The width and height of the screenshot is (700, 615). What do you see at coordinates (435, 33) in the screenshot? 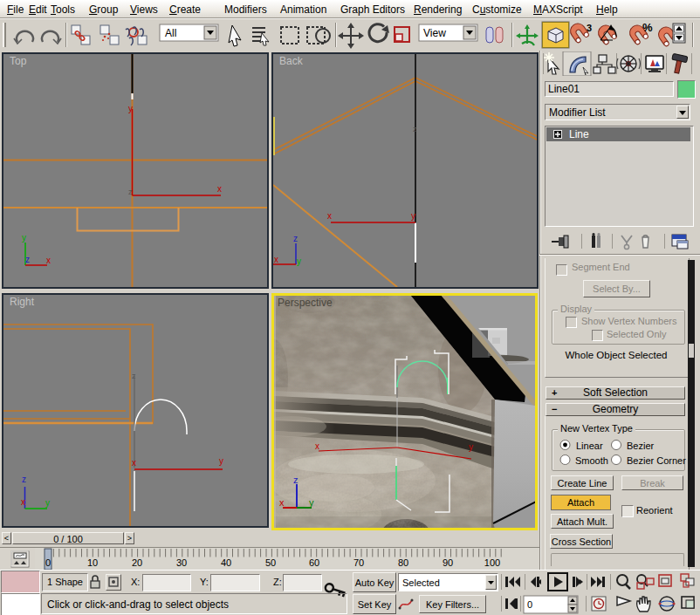
I see `svg-text: View` at bounding box center [435, 33].